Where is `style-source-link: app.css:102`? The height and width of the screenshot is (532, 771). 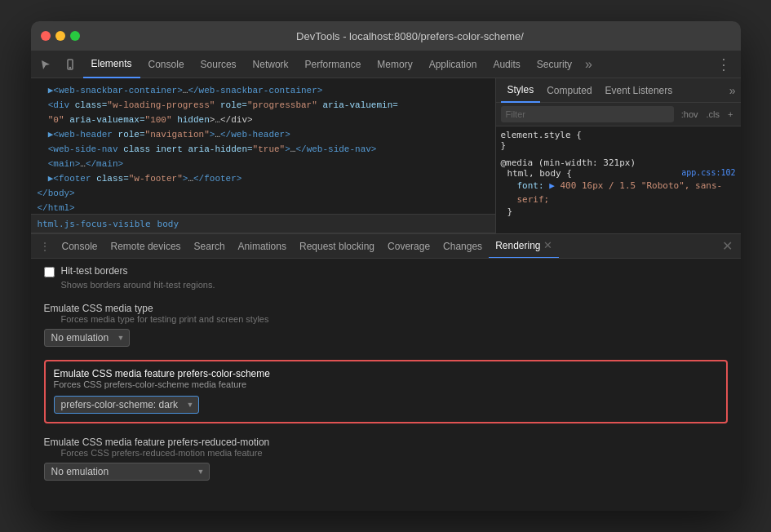 style-source-link: app.css:102 is located at coordinates (708, 173).